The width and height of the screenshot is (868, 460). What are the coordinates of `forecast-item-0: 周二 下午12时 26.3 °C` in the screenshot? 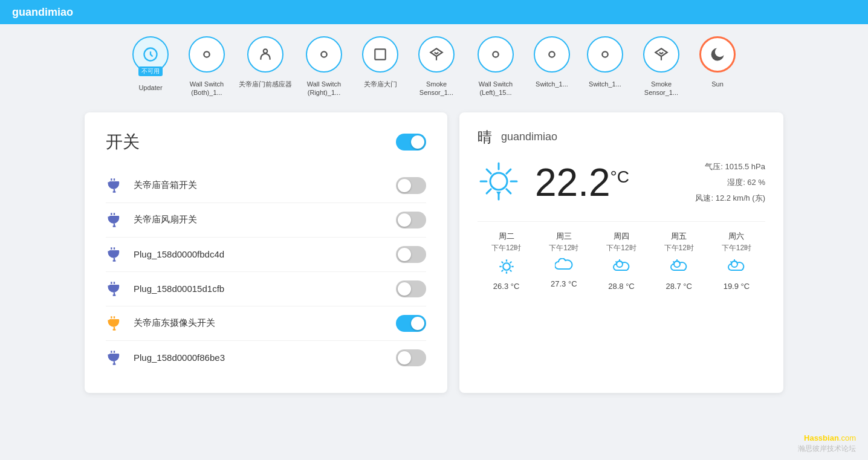 It's located at (507, 261).